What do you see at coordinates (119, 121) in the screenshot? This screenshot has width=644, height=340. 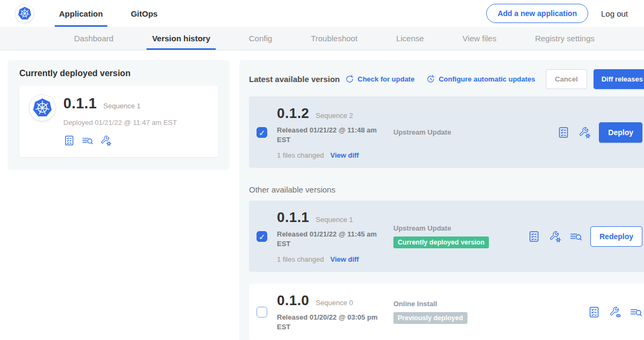 I see `deployed-version-card: 0.1.1 Sequence 1 Deployed 01/21/22 @ 11:…` at bounding box center [119, 121].